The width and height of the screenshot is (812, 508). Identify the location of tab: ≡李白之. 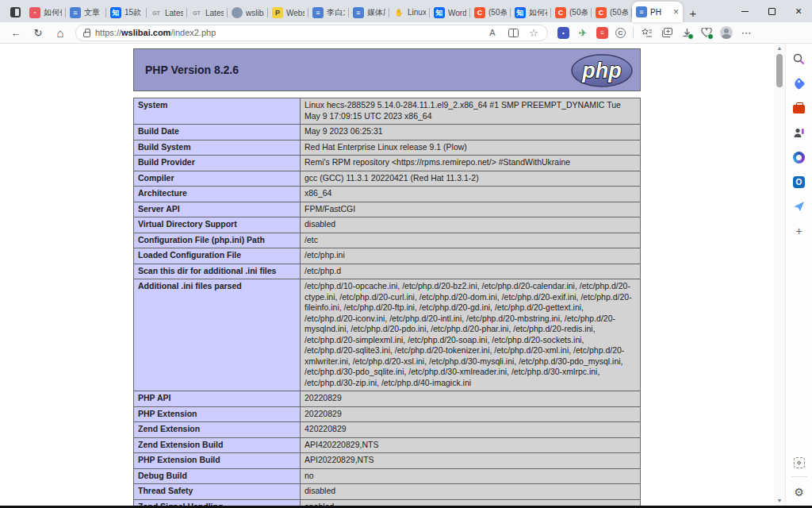
(328, 13).